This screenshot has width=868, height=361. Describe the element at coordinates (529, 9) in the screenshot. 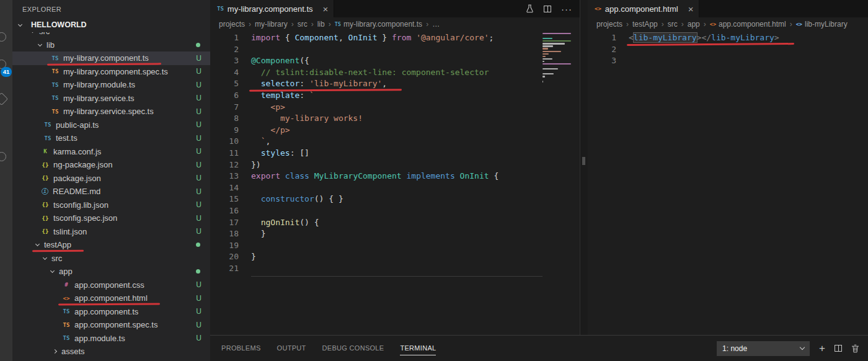

I see `open-changes-icon` at that location.